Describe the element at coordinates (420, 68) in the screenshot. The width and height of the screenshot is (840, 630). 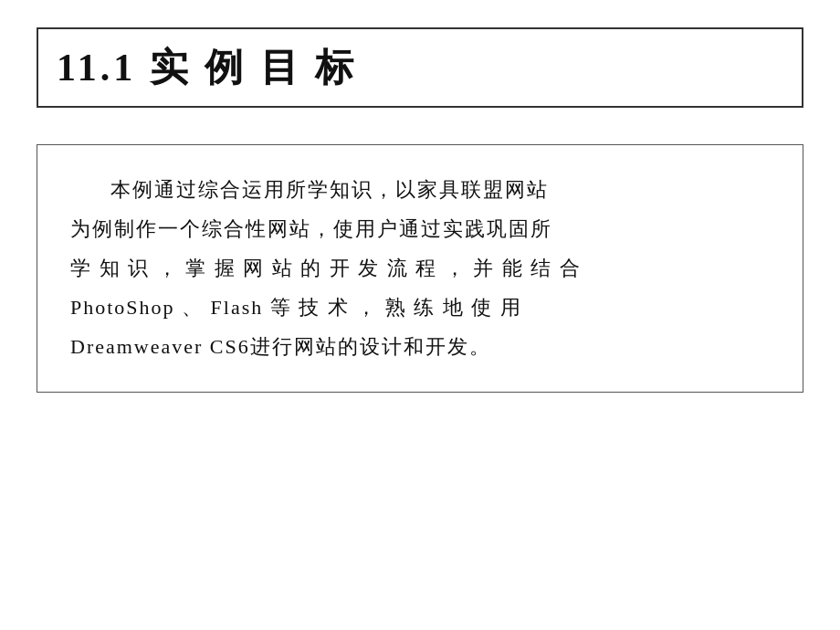
I see `title-box: 11.1 实 例 目 标` at that location.